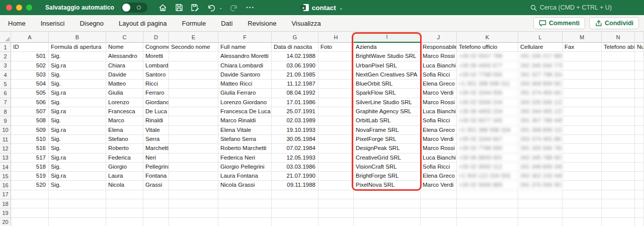  I want to click on cell: Matteo Ricci, so click(245, 84).